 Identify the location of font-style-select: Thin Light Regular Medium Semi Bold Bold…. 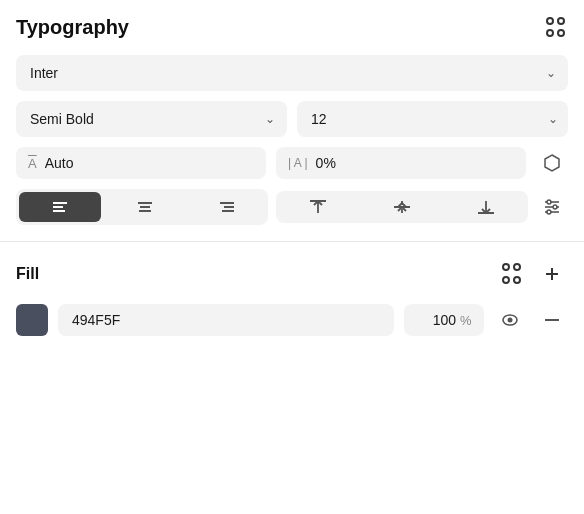
(152, 119).